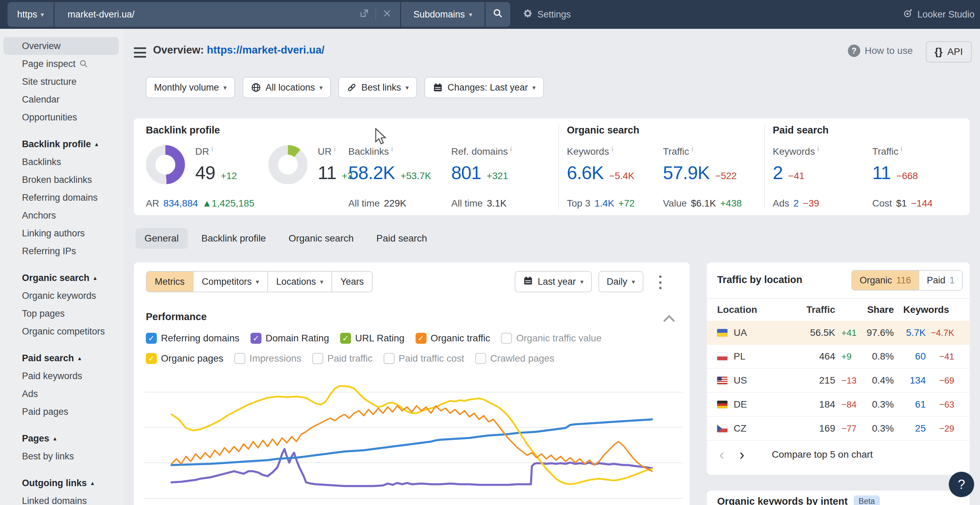 The height and width of the screenshot is (505, 980). What do you see at coordinates (377, 87) in the screenshot?
I see `filter-best-links: Best links▾` at bounding box center [377, 87].